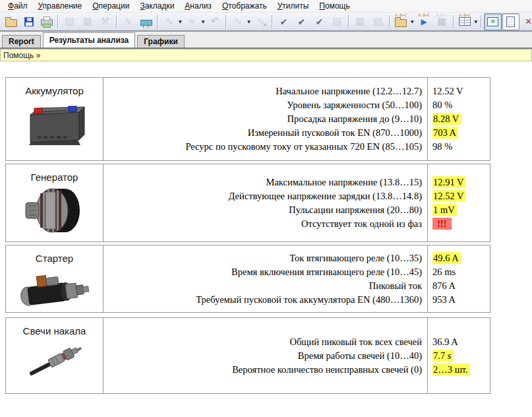 The width and height of the screenshot is (532, 417). I want to click on view-results-toggle-button, so click(510, 22).